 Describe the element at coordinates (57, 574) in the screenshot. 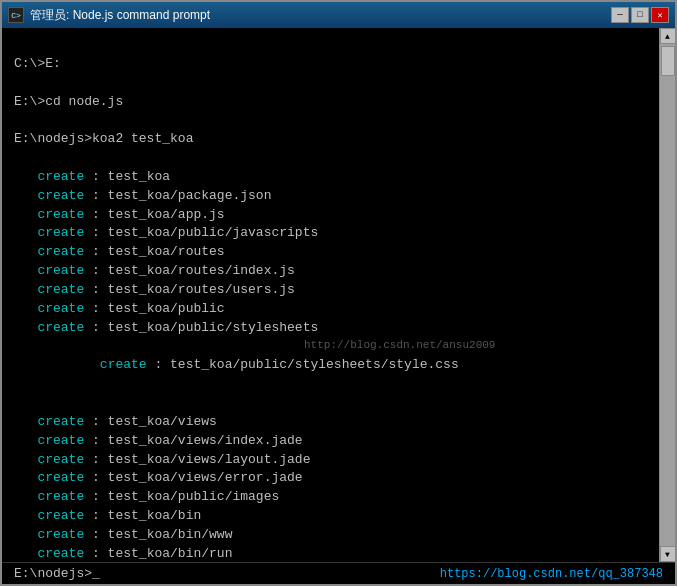

I see `console-prompt: E:\nodejs>_` at that location.